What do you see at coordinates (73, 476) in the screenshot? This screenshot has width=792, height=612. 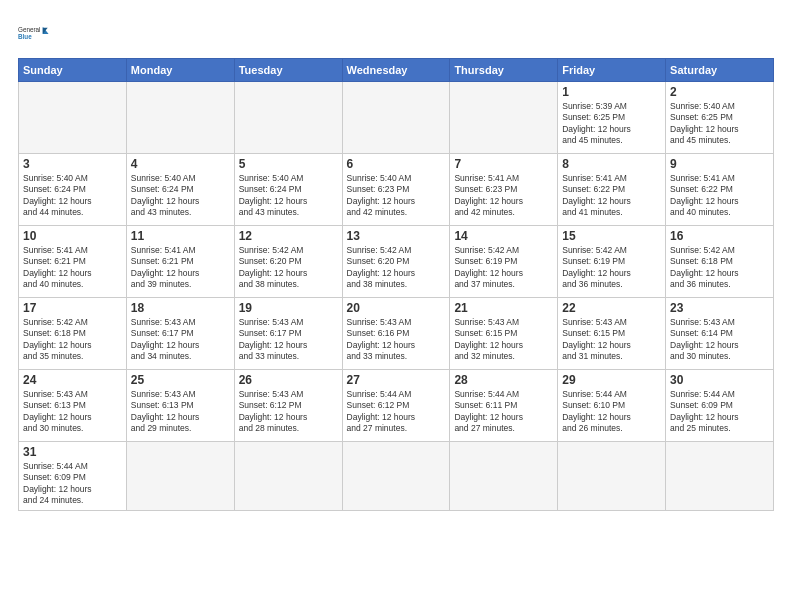 I see `calendar-cell: 31Sunrise: 5:44 AM Sunset: 6:09 PM Dayli…` at bounding box center [73, 476].